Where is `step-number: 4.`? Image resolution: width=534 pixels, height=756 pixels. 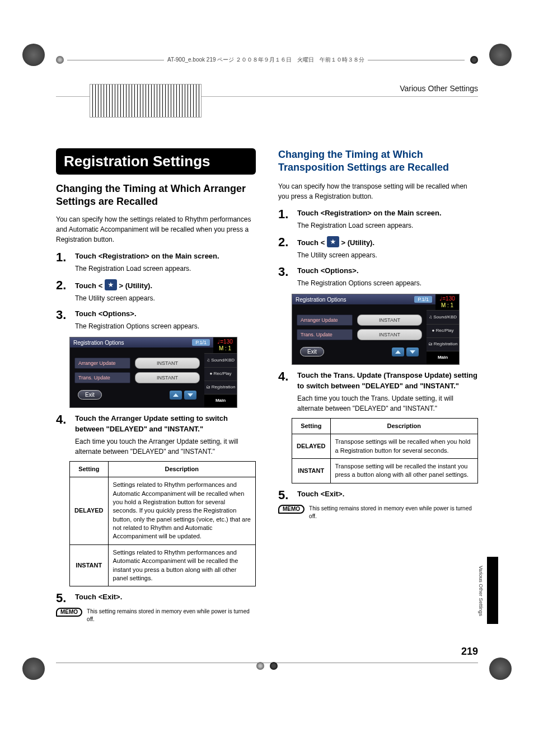 step-number: 4. is located at coordinates (285, 392).